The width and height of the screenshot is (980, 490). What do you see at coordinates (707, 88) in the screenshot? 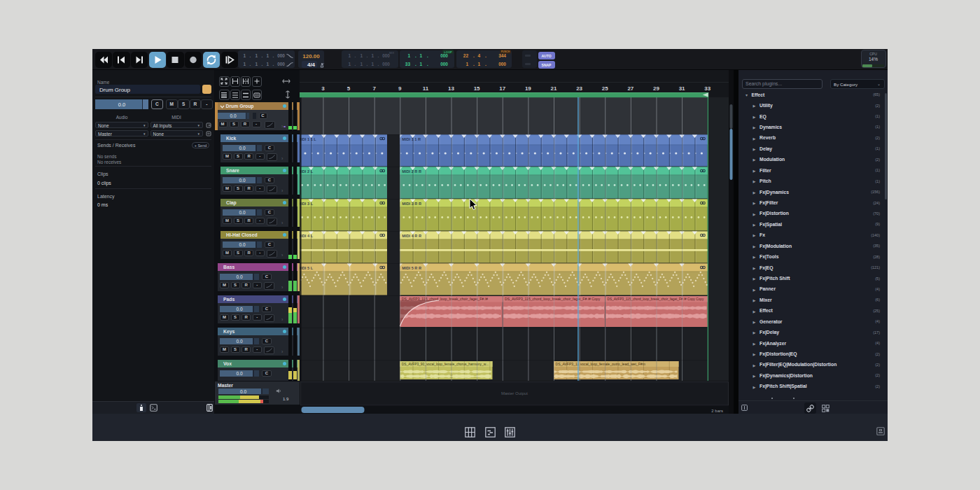
I see `svg-text: 33` at bounding box center [707, 88].